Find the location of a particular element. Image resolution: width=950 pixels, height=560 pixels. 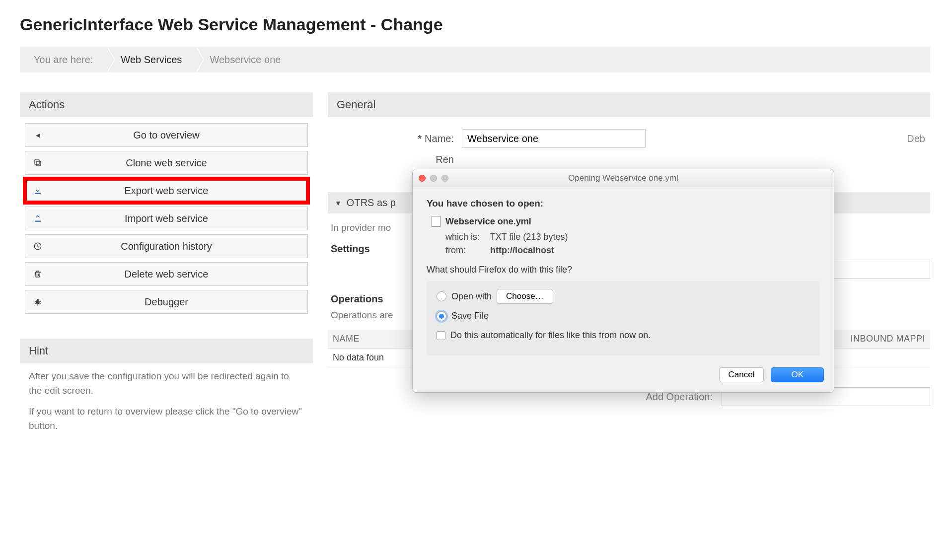

debug-threshold-label-partial: Deb is located at coordinates (916, 139).